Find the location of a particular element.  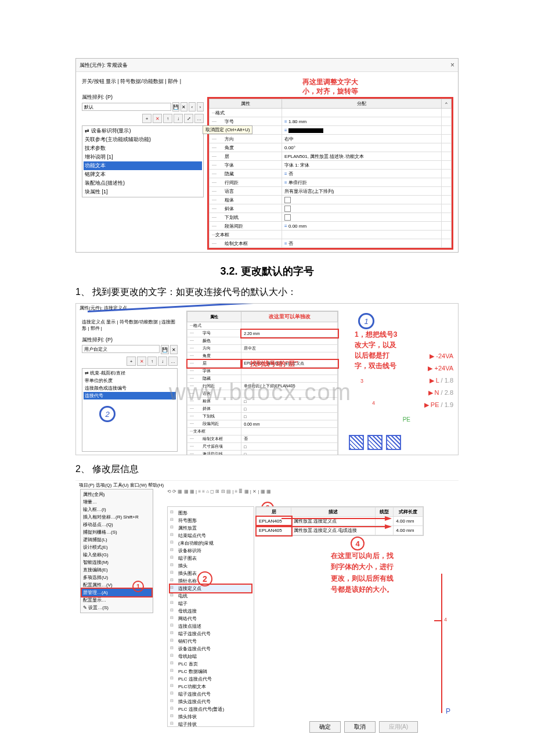

prop-row: 语言所有显示语言(上下排列) is located at coordinates (331, 192).